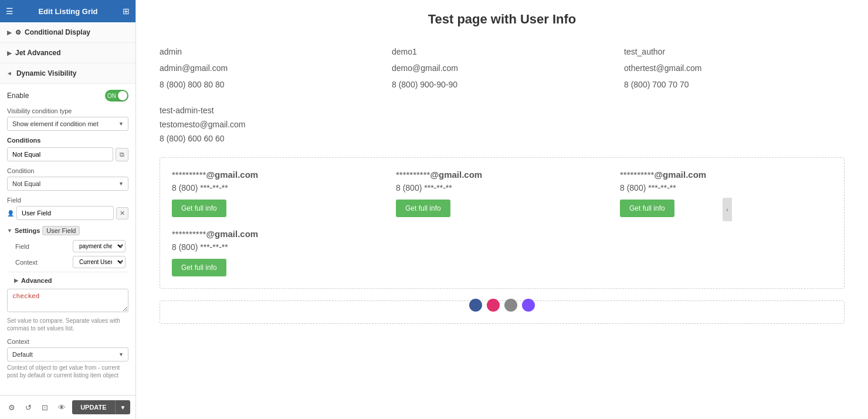  What do you see at coordinates (68, 171) in the screenshot?
I see `condition-label: Condition` at bounding box center [68, 171].